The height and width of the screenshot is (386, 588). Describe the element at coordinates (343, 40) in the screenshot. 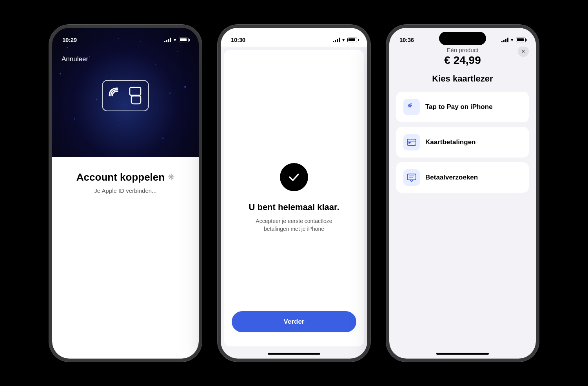

I see `wifi-icon-2: ▾` at that location.